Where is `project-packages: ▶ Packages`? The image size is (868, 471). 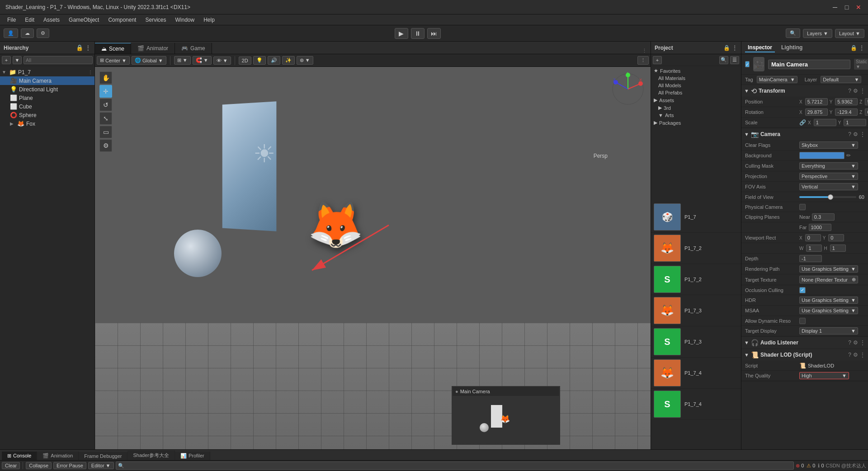 project-packages: ▶ Packages is located at coordinates (696, 123).